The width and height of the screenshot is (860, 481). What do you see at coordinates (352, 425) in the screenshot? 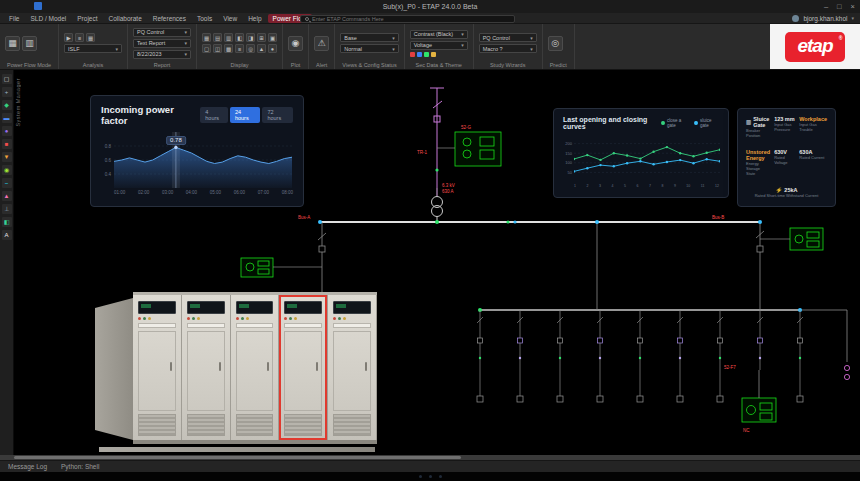
I see `panel-vent` at bounding box center [352, 425].